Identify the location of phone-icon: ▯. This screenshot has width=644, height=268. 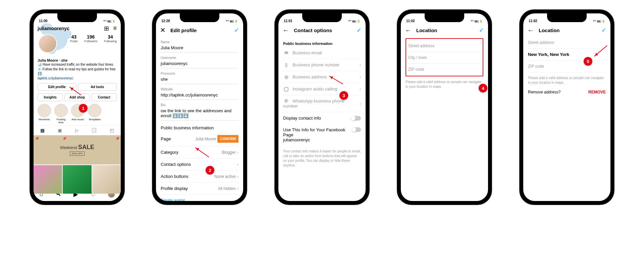
(286, 65).